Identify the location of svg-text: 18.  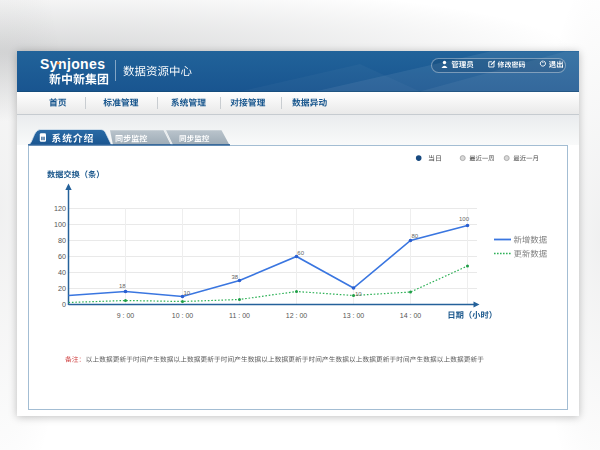
(122, 286).